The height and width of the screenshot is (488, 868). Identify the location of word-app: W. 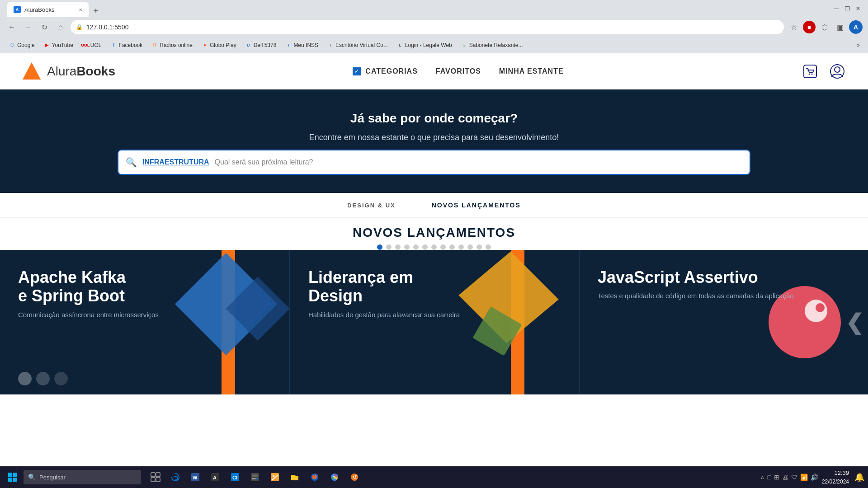
(195, 477).